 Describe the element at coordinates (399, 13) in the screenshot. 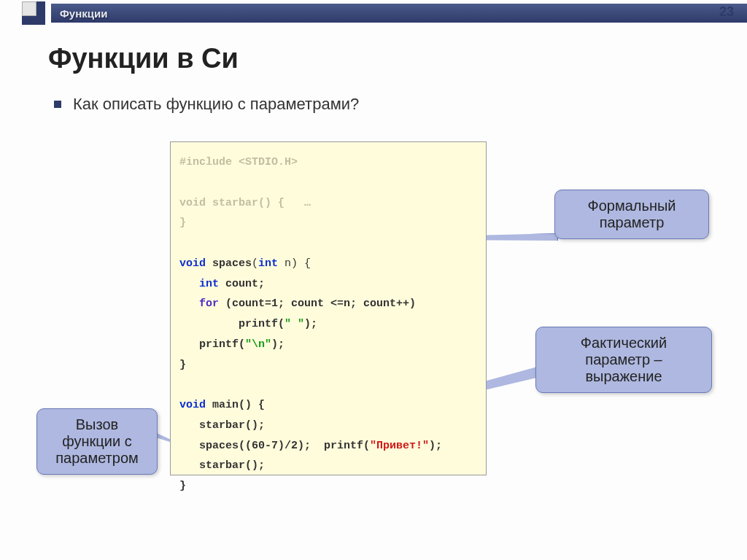

I see `header-bar: Функции` at that location.